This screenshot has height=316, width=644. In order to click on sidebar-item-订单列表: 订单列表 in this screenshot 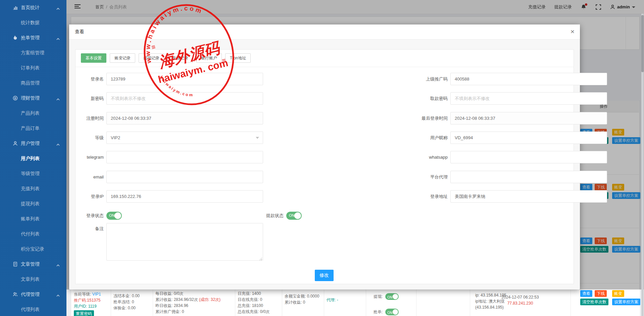, I will do `click(33, 68)`.